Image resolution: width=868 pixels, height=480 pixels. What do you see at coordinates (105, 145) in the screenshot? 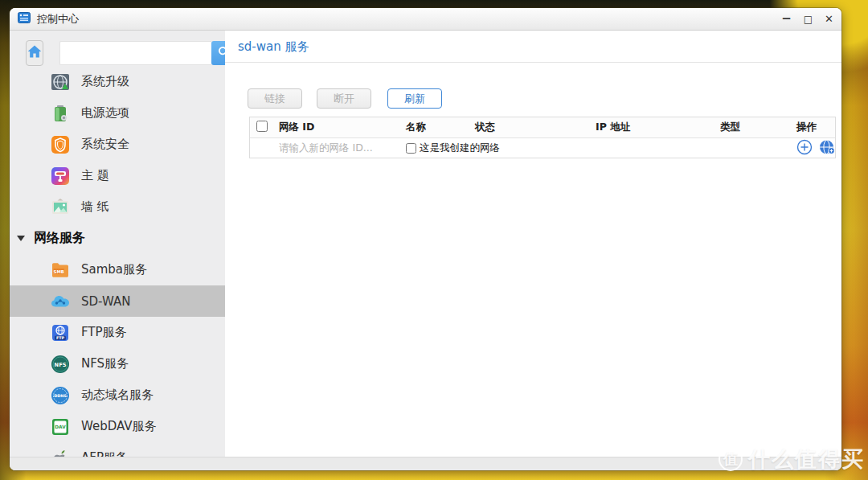
I see `sidebar-item-label: 系统安全` at bounding box center [105, 145].